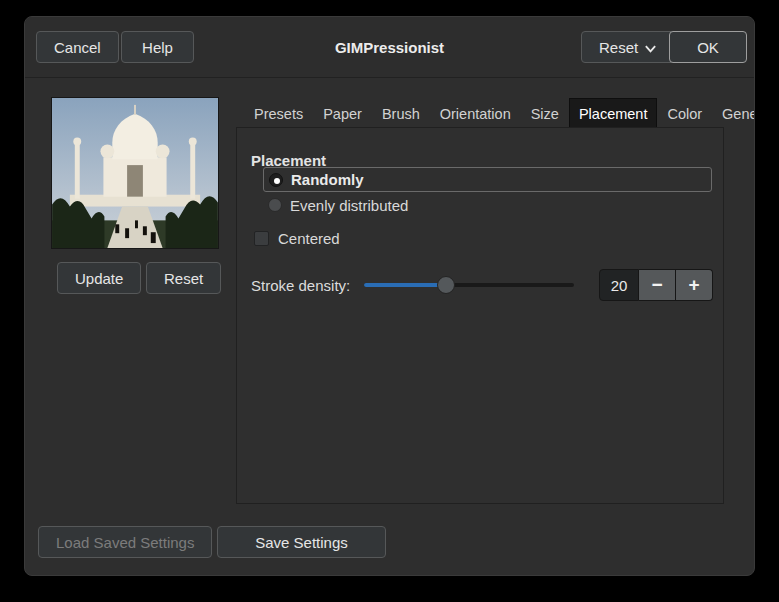 Image resolution: width=779 pixels, height=602 pixels. I want to click on stroke-density-spinbox: 20 − +, so click(656, 285).